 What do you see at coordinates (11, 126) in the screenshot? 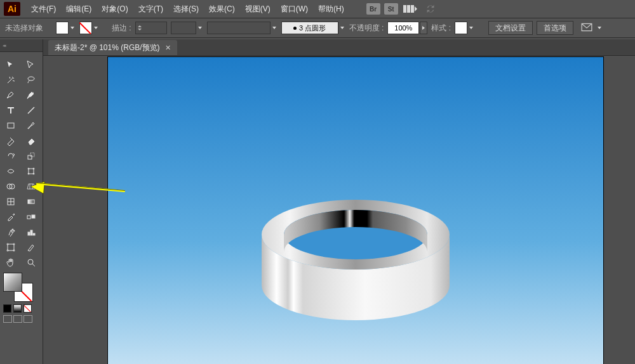
I see `rectangle-tool` at bounding box center [11, 126].